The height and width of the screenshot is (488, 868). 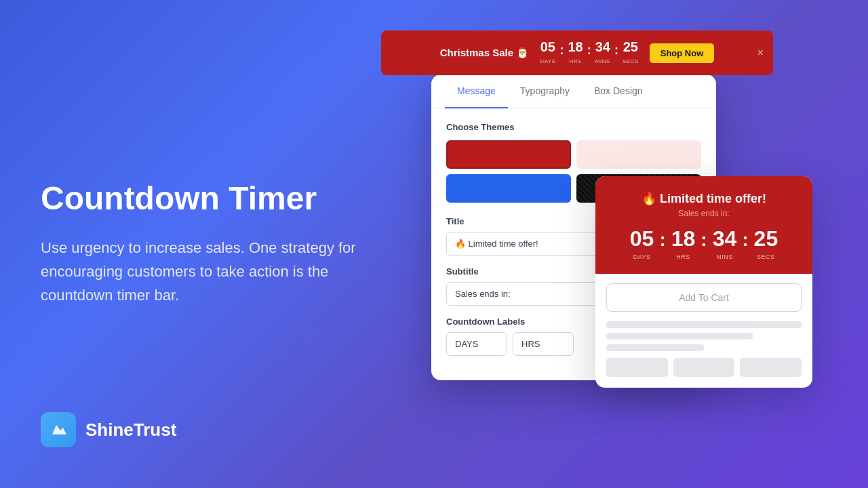 What do you see at coordinates (682, 53) in the screenshot?
I see `shop-now-button: Shop Now` at bounding box center [682, 53].